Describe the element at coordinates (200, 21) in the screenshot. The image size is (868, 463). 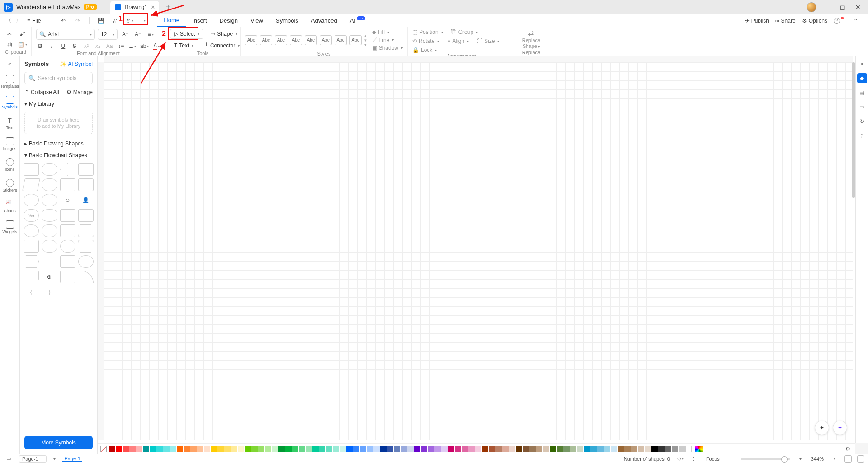
I see `tab-insert: Insert` at that location.